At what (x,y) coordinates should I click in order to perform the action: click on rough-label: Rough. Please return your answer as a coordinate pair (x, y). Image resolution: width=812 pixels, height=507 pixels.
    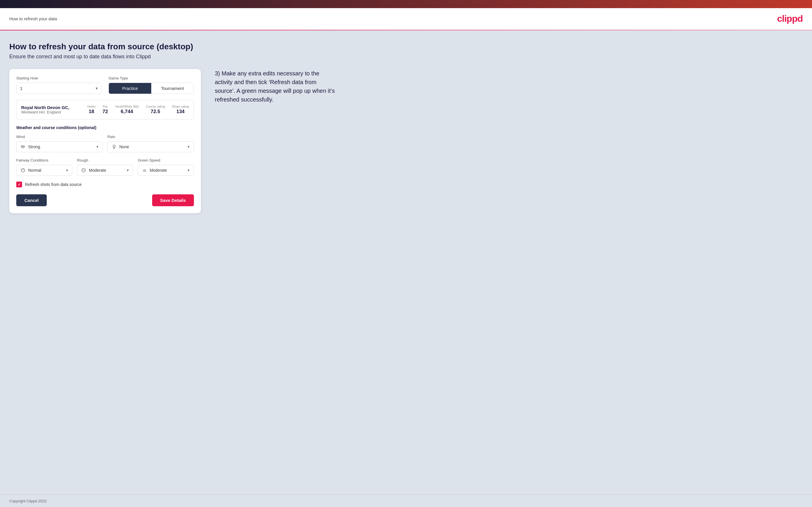
    Looking at the image, I should click on (105, 160).